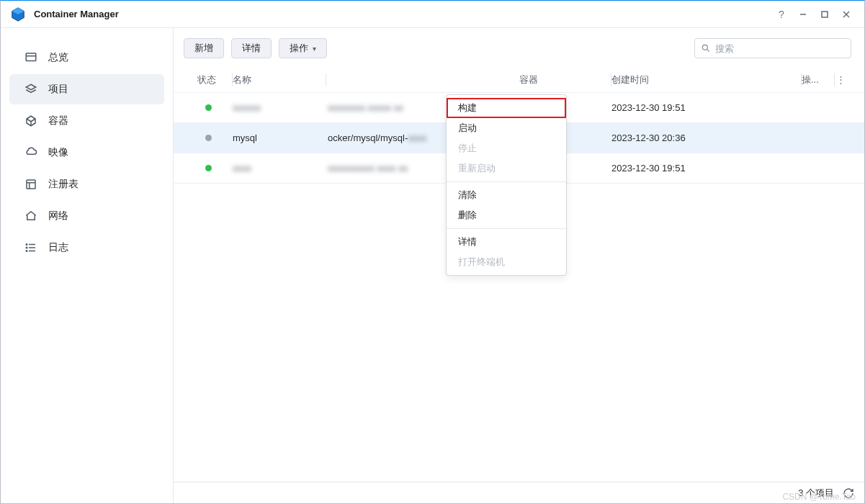 Image resolution: width=865 pixels, height=504 pixels. Describe the element at coordinates (76, 14) in the screenshot. I see `app-title: Container Manager` at that location.